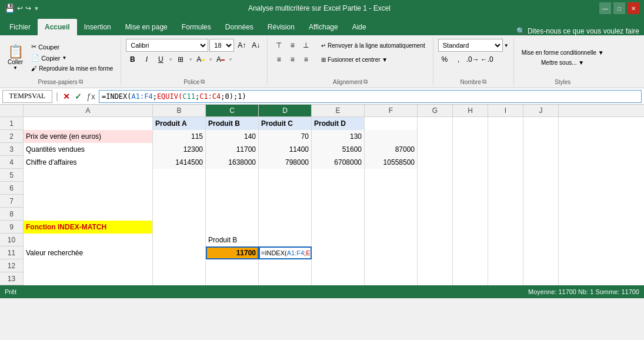  Describe the element at coordinates (619, 8) in the screenshot. I see `maximize-button: □` at that location.